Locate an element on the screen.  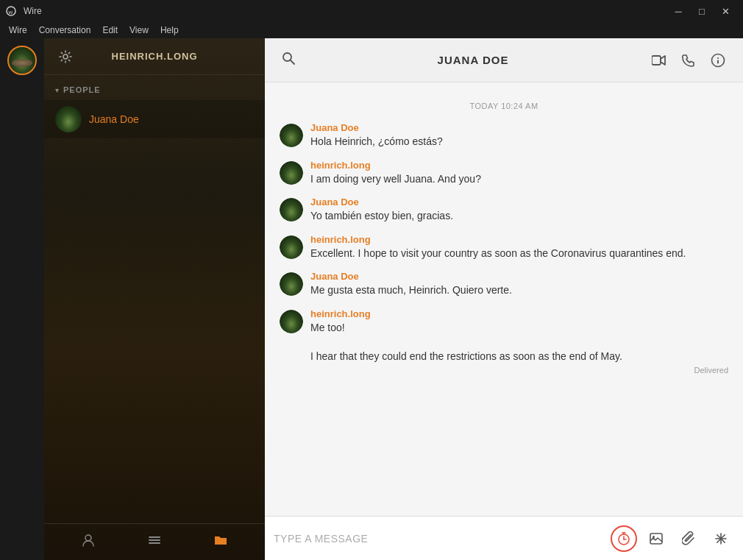
message-group: Juana Doe Me gusta esta much, Heinrich. … is located at coordinates (504, 284).